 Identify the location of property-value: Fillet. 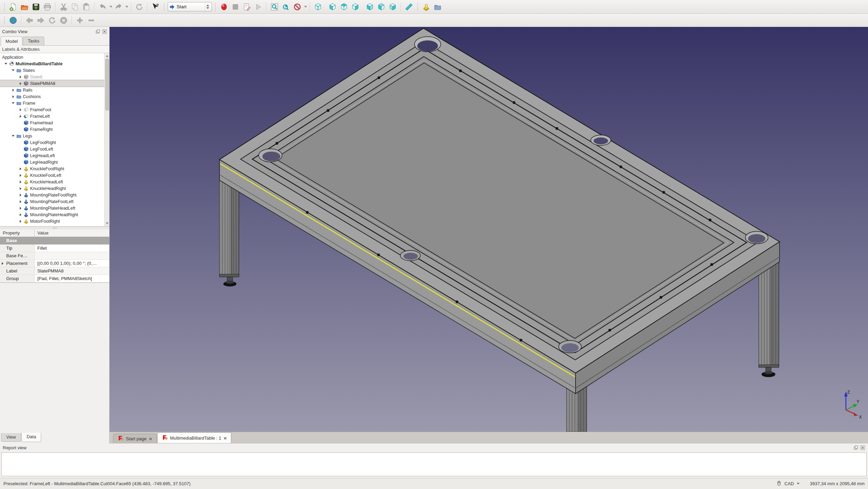
(72, 248).